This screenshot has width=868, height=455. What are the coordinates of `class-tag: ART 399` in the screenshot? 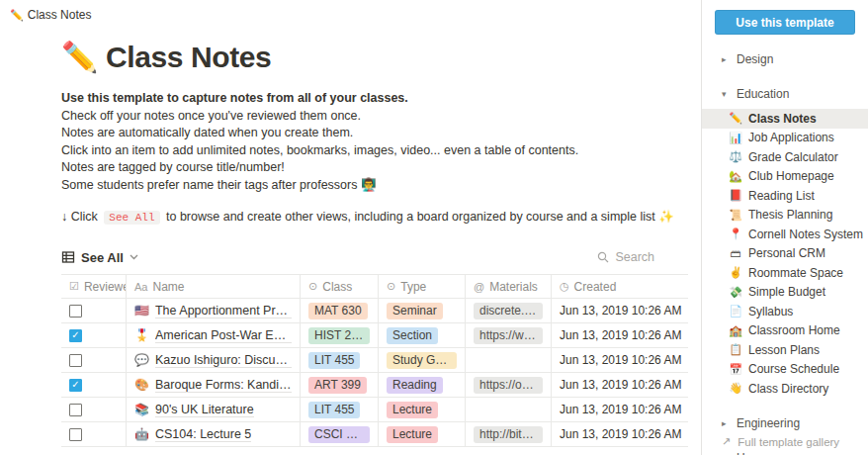 It's located at (338, 386).